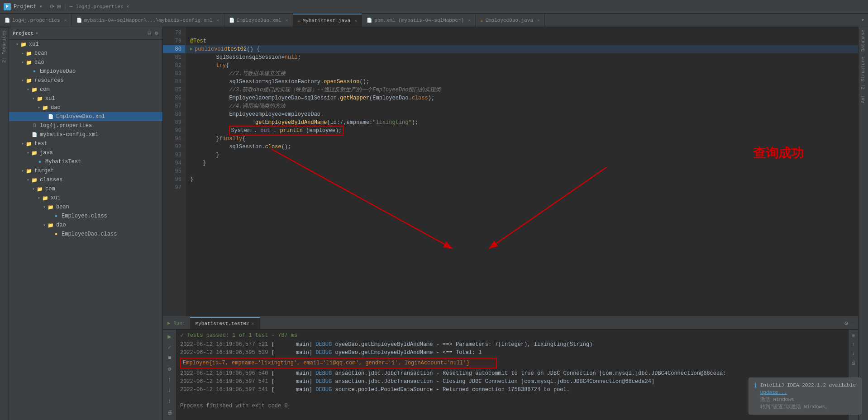  I want to click on bottom-tab-mybatistest: MybatisTest.test02 ✕, so click(225, 323).